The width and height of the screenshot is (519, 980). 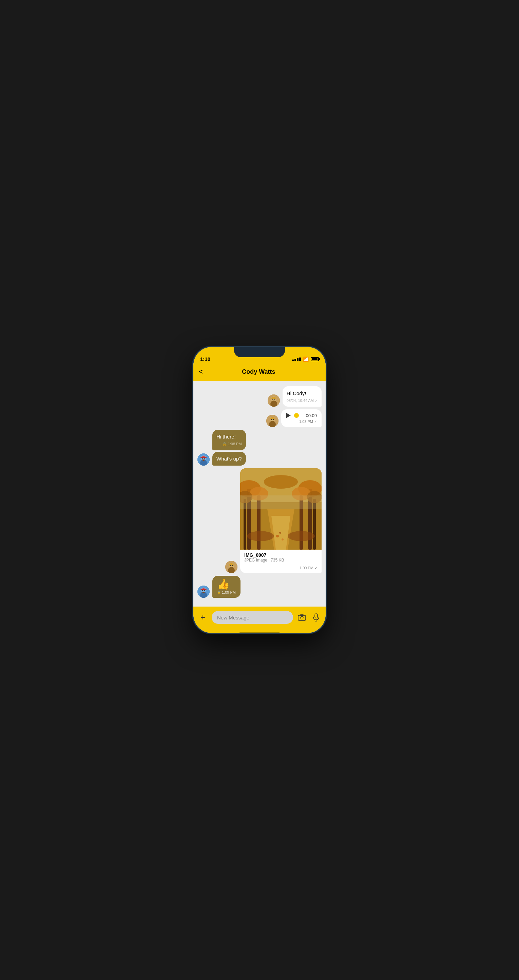 I want to click on table-row: Hi there! 🔒 1:08 PM What's up?, so click(x=260, y=447).